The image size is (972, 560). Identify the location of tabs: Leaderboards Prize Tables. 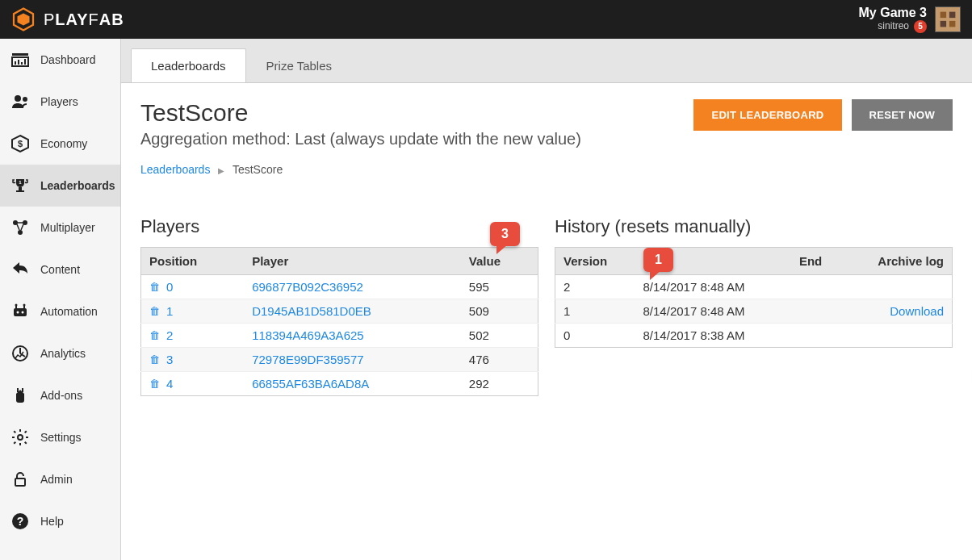
(547, 61).